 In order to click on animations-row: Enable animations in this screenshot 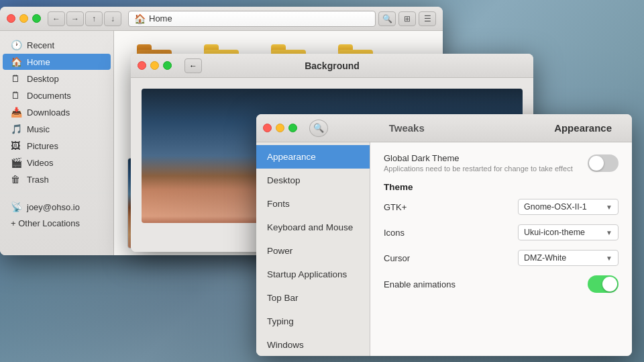, I will do `click(501, 284)`.